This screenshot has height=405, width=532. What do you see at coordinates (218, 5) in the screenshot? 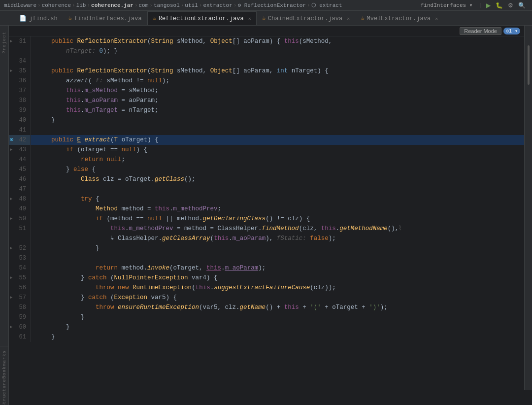
I see `breadcrumb-extractor: extractor` at bounding box center [218, 5].